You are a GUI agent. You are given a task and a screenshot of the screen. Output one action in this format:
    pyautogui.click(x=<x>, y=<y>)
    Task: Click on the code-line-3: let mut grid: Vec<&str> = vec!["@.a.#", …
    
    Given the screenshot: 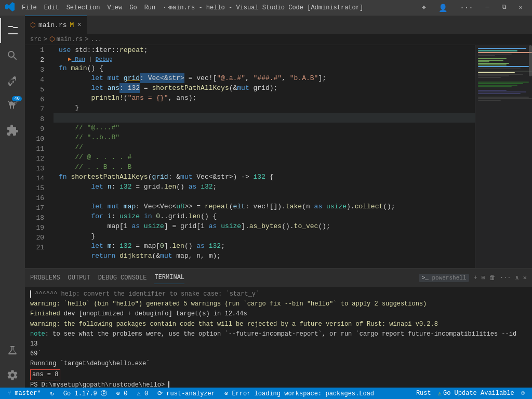 What is the action you would take?
    pyautogui.click(x=264, y=78)
    